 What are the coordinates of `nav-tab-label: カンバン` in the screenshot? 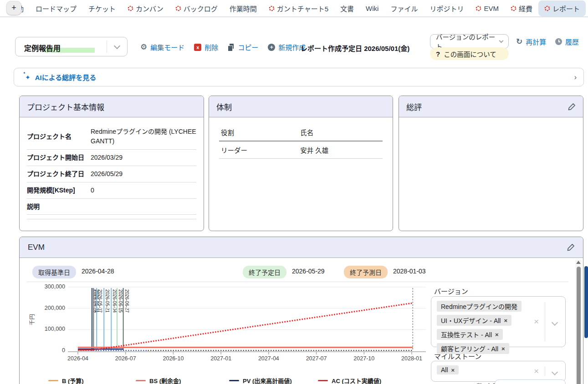 It's located at (149, 8).